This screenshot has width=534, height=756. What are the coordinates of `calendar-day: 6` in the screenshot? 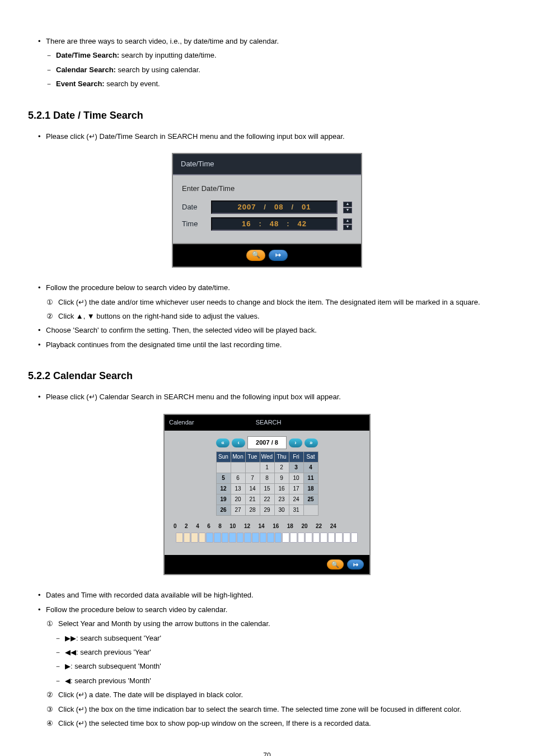 It's located at (238, 478).